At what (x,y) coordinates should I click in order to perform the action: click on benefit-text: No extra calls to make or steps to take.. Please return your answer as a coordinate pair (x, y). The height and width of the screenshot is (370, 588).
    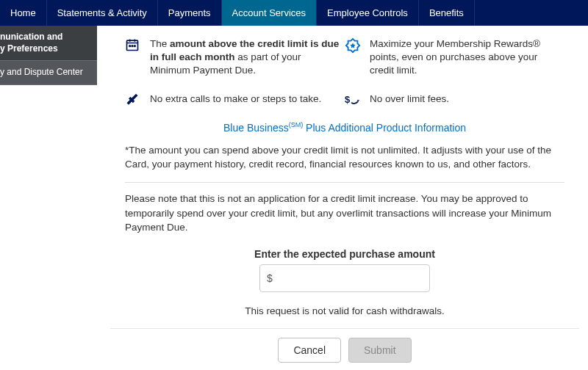
    Looking at the image, I should click on (245, 100).